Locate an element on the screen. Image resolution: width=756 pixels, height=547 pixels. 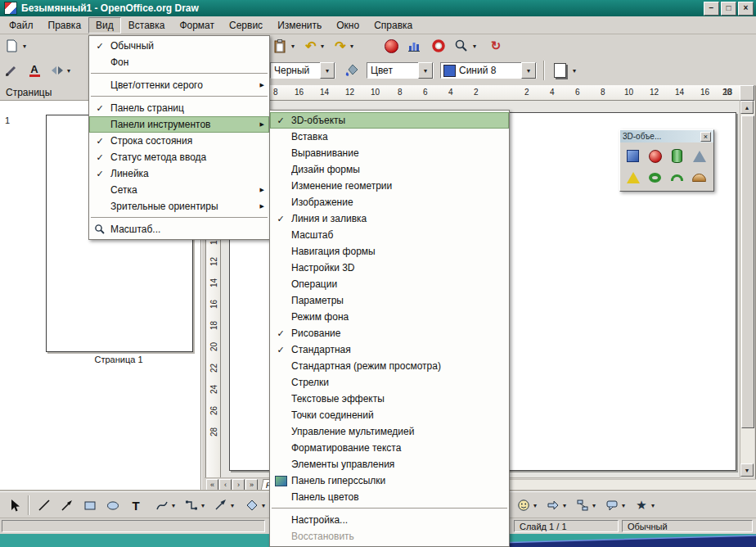
menu-item-toolbar-standard-view: Стандартная (режим просмотра) is located at coordinates (389, 366).